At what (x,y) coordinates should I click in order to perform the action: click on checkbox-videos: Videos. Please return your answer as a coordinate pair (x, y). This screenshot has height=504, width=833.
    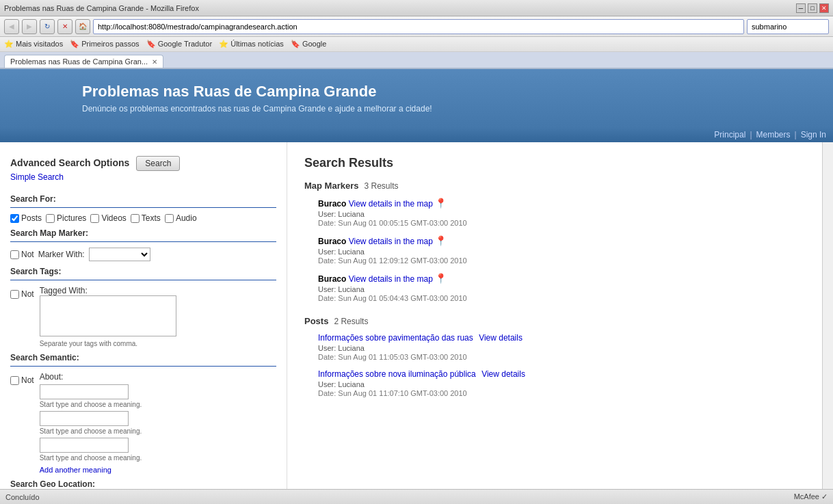
    Looking at the image, I should click on (108, 218).